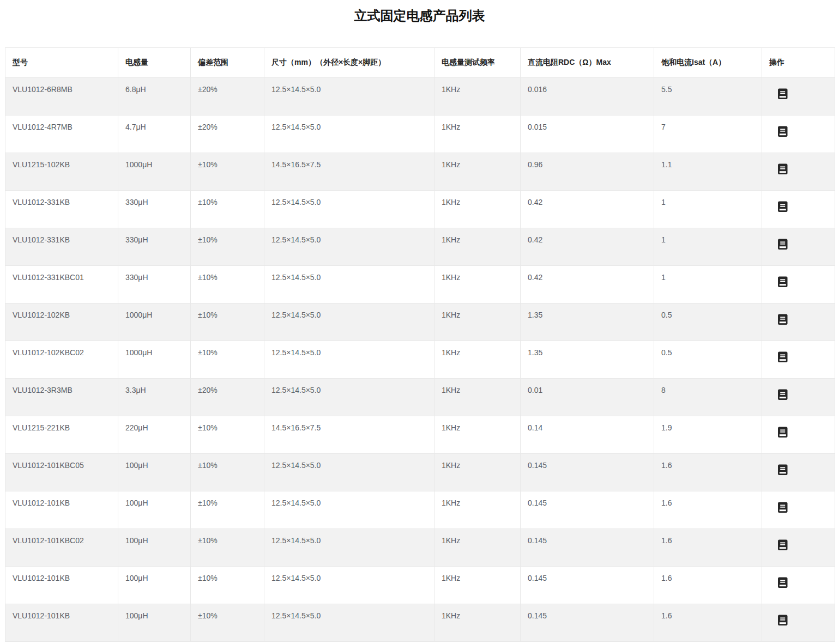  I want to click on table-row: VLU1012-331KBC01330μH±10%12.5×14.5×5.01K…, so click(420, 284).